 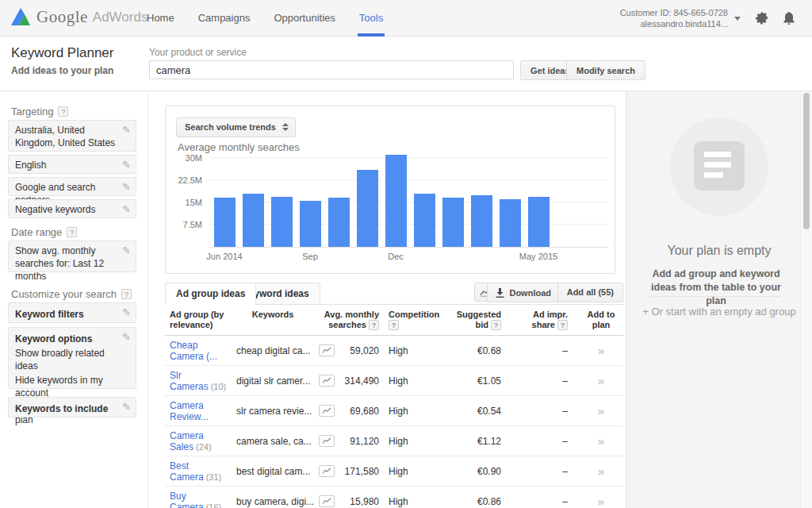 I want to click on bell-icon, so click(x=789, y=18).